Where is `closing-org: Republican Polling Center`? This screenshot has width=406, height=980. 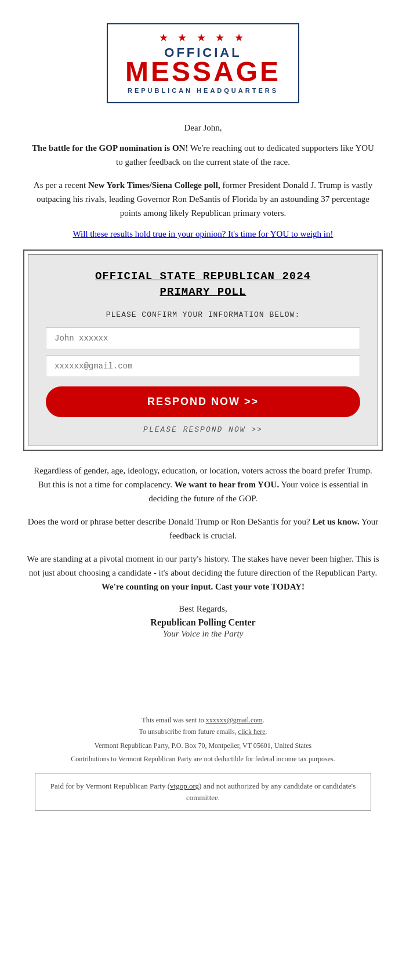
closing-org: Republican Polling Center is located at coordinates (203, 623).